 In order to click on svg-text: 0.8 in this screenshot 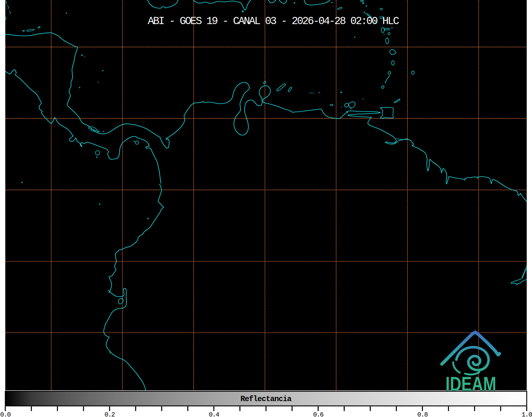, I will do `click(423, 414)`.